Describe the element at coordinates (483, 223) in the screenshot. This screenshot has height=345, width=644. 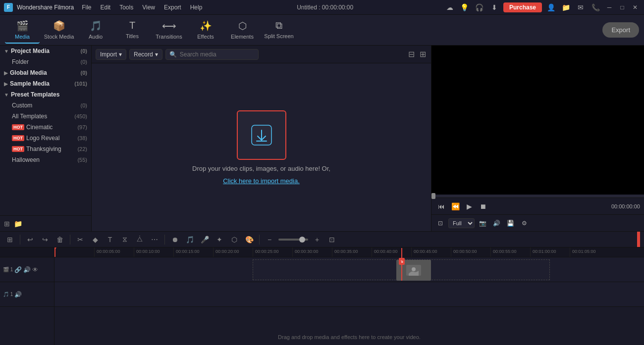
I see `snapshot-button: 📷` at that location.